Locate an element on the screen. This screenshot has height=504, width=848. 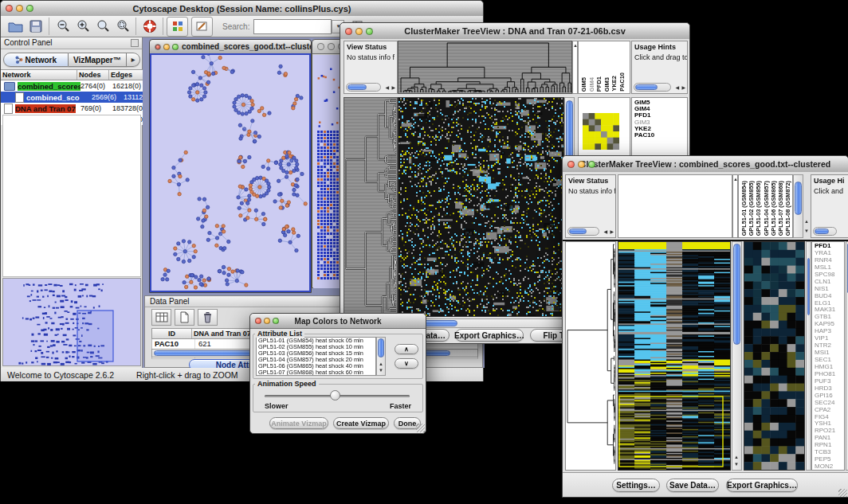
network-table-row: DNA and Tran 07 769(0) 183728(0) is located at coordinates (72, 108).